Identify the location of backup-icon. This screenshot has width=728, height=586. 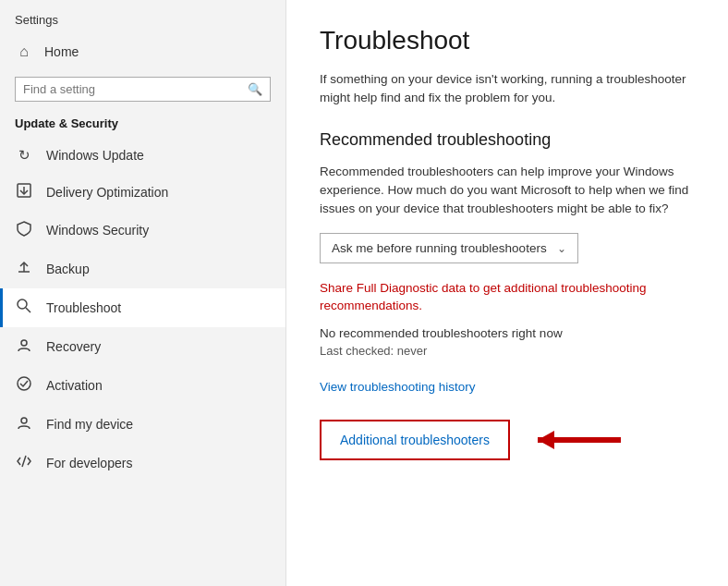
(24, 269).